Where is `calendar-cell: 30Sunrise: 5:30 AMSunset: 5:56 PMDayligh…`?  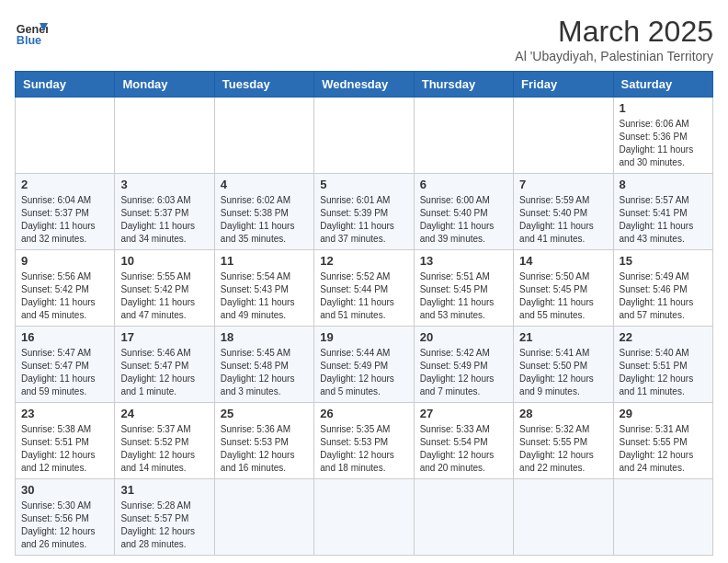 calendar-cell: 30Sunrise: 5:30 AMSunset: 5:56 PMDayligh… is located at coordinates (65, 517).